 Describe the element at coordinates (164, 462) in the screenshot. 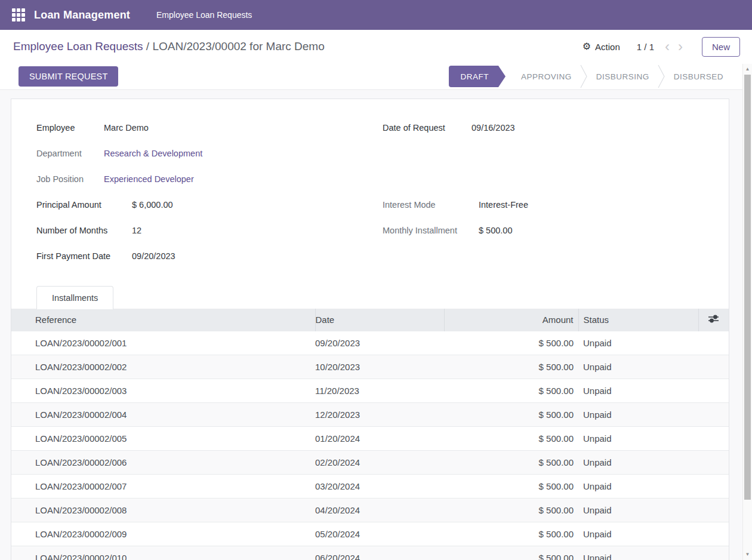

I see `cell-reference: LOAN/2023/00002/006` at that location.